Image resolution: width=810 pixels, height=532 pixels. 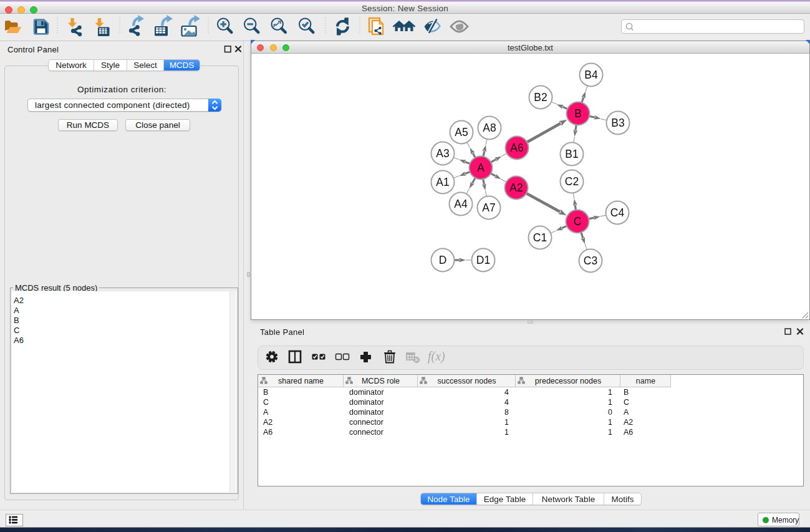 What do you see at coordinates (467, 381) in the screenshot?
I see `svg-text: successor nodes` at bounding box center [467, 381].